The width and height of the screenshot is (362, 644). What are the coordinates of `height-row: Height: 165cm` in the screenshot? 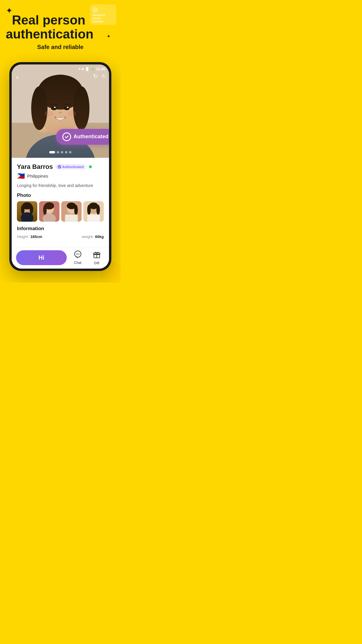 It's located at (30, 237).